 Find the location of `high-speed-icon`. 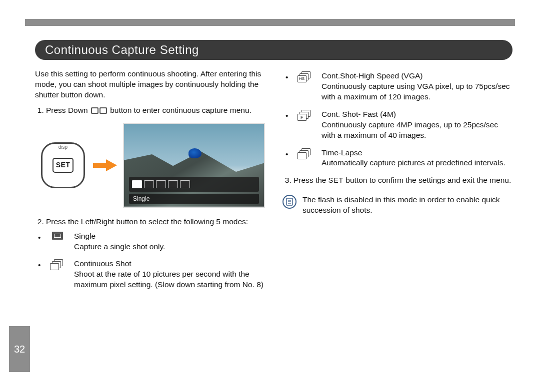

high-speed-icon is located at coordinates (305, 77).